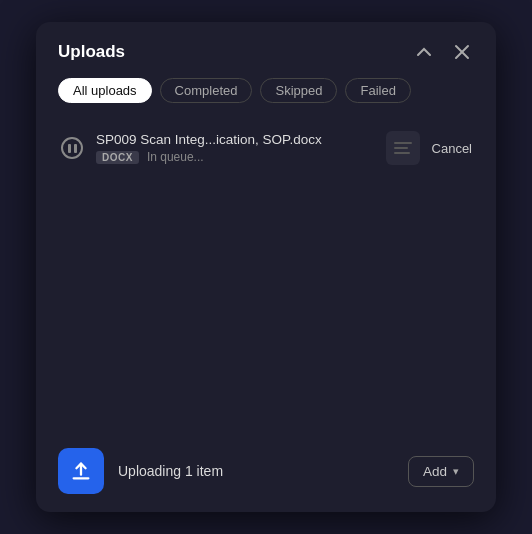  What do you see at coordinates (236, 157) in the screenshot?
I see `upload-item-meta: DOCX In queue...` at bounding box center [236, 157].